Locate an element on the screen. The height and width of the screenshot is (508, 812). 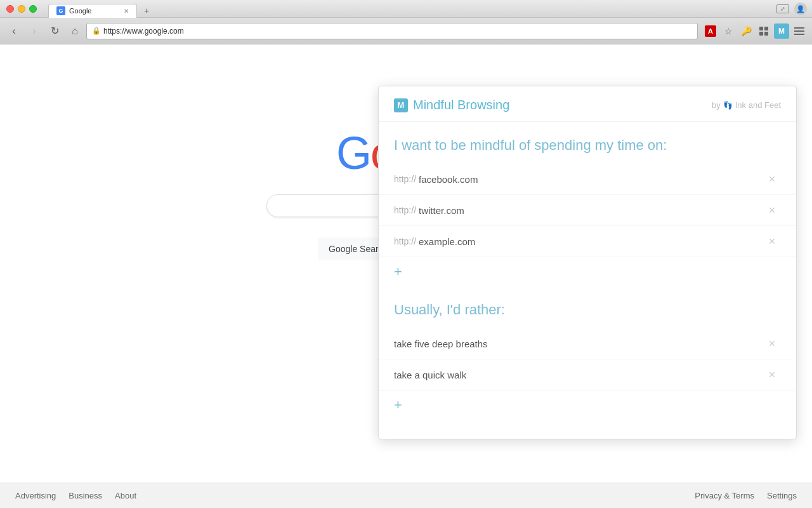
traffic-lights is located at coordinates (22, 9).